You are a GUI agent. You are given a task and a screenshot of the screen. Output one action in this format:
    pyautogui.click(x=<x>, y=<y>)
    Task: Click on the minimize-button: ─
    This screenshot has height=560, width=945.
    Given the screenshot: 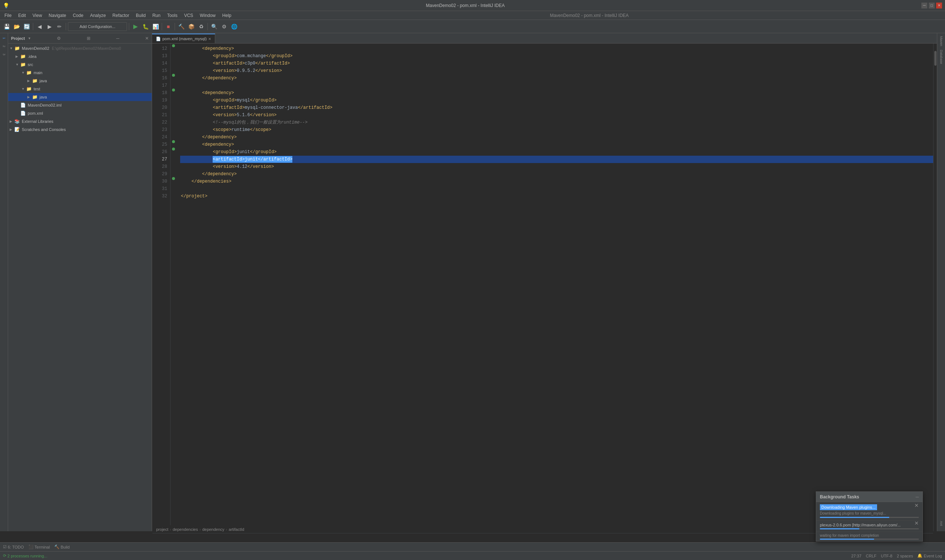 What is the action you would take?
    pyautogui.click(x=924, y=5)
    